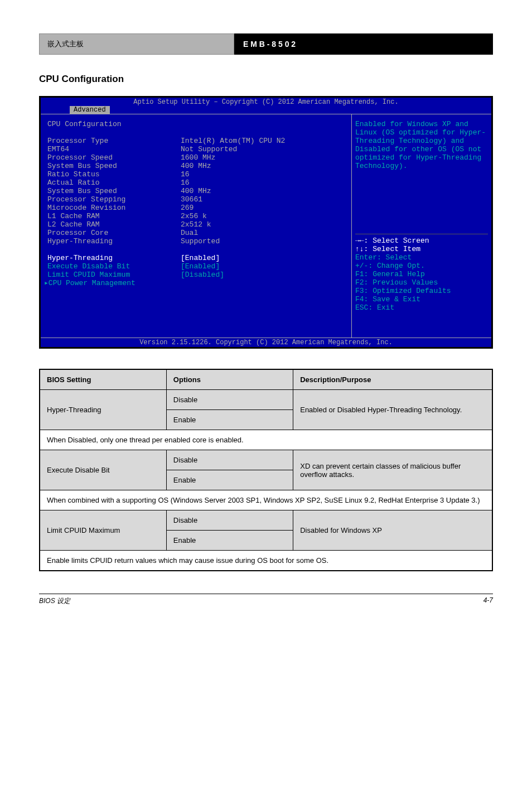  I want to click on row-label: Ratio Status, so click(113, 174).